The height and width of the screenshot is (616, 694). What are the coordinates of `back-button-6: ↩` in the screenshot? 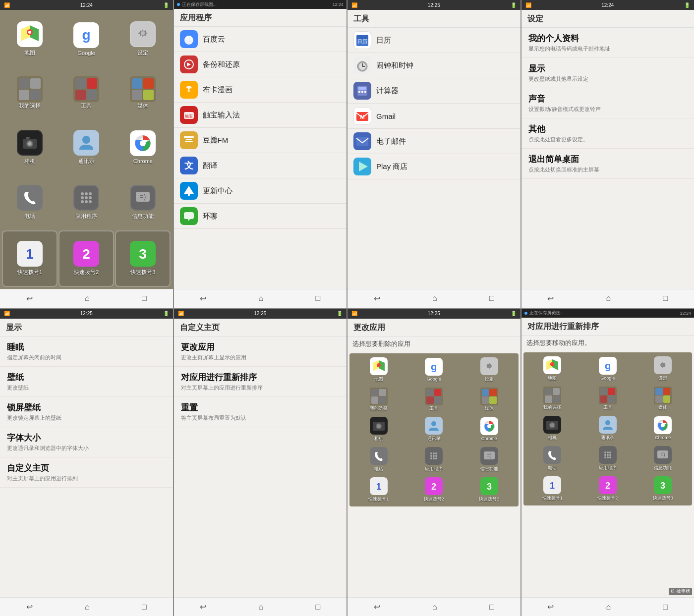 It's located at (203, 607).